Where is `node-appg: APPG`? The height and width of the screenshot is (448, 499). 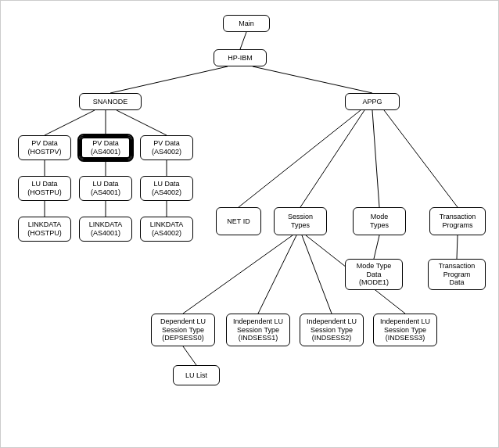
node-appg: APPG is located at coordinates (372, 102).